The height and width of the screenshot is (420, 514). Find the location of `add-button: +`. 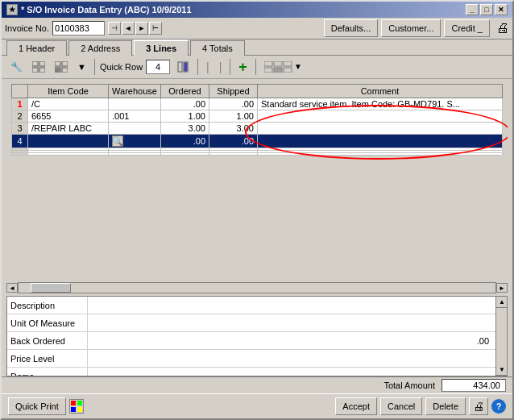

add-button: + is located at coordinates (243, 67).